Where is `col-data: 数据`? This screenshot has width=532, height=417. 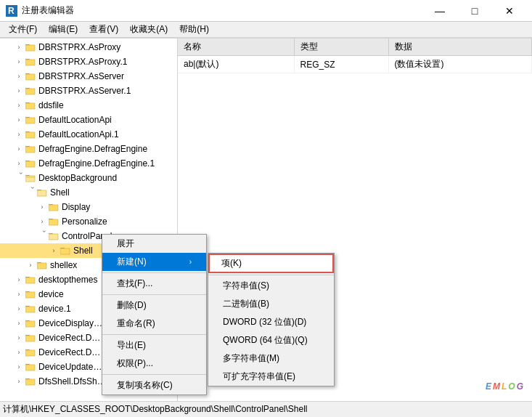
col-data: 数据 is located at coordinates (460, 47).